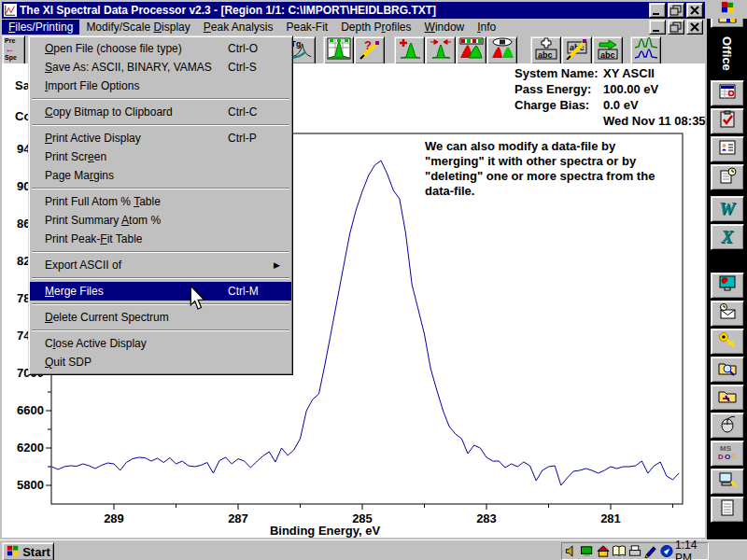 This screenshot has height=560, width=747. What do you see at coordinates (635, 551) in the screenshot?
I see `system-tray: 1:14 PM` at bounding box center [635, 551].